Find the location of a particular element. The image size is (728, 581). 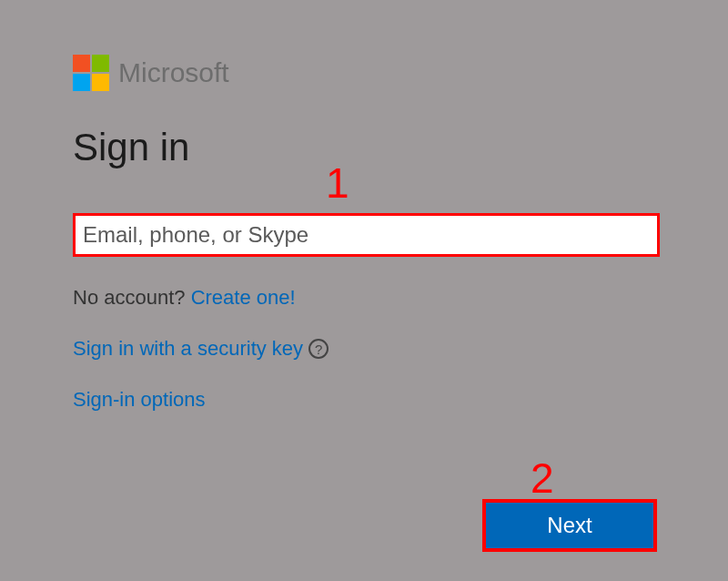

microsoft-logo-icon is located at coordinates (91, 73).